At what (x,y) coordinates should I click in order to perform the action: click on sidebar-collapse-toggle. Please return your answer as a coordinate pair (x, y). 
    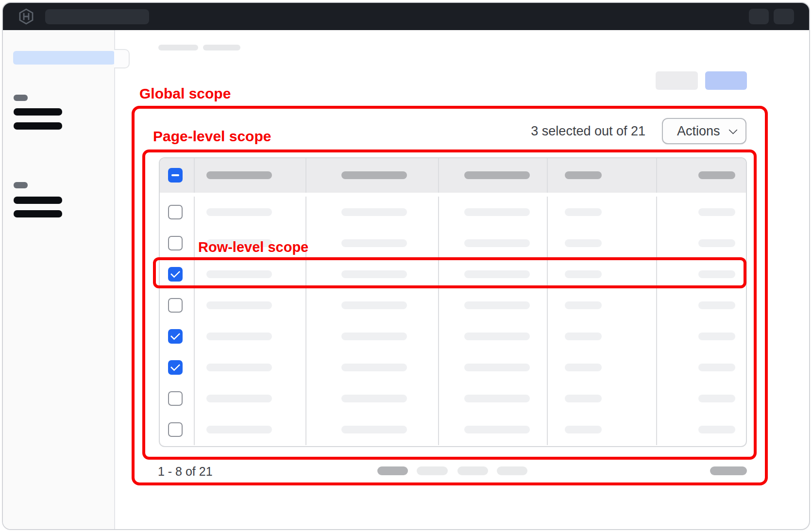
    Looking at the image, I should click on (122, 59).